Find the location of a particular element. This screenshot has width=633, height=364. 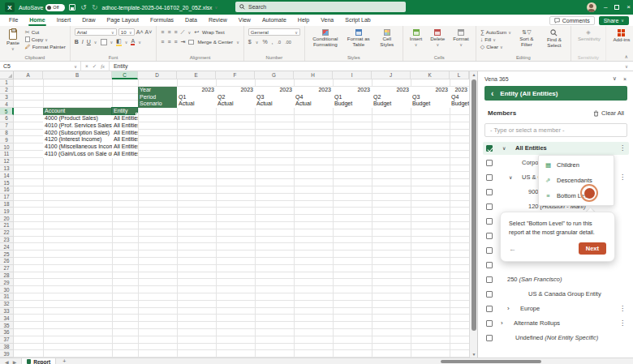

cell-account-7: 4010 (Prof. Services Sales) is located at coordinates (78, 126).